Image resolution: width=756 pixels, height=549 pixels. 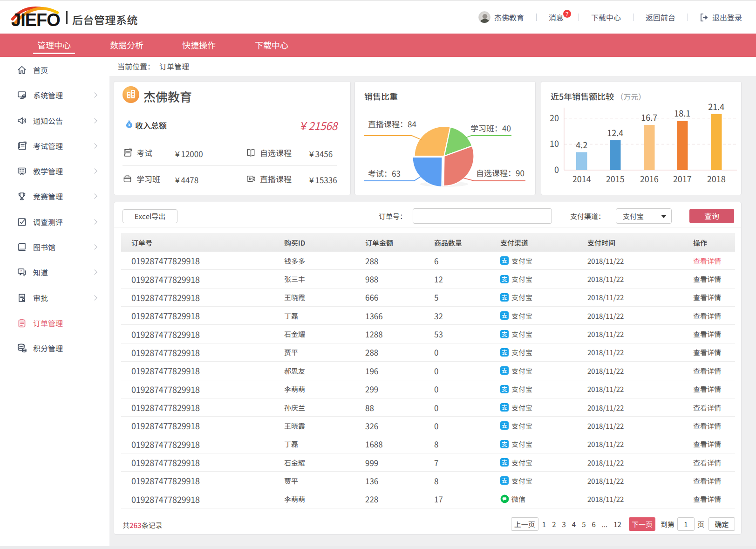 What do you see at coordinates (392, 124) in the screenshot?
I see `svg-text: 直播课程：84` at bounding box center [392, 124].